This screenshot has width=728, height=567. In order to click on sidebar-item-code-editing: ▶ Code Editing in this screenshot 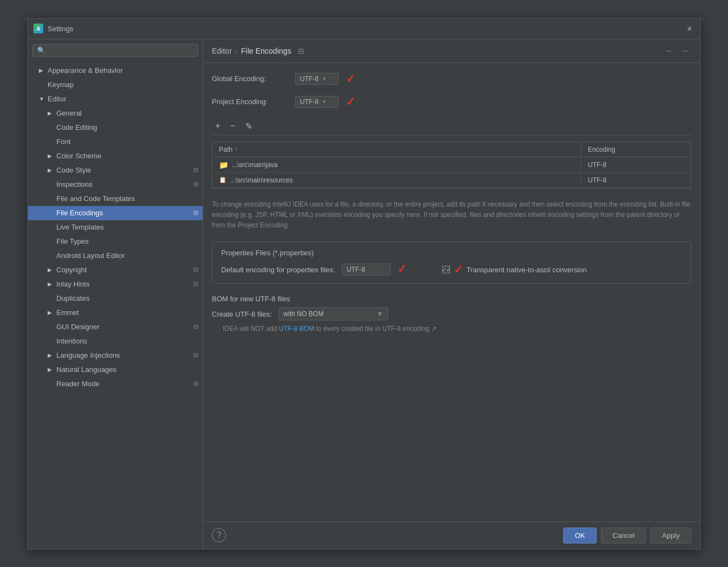, I will do `click(115, 128)`.